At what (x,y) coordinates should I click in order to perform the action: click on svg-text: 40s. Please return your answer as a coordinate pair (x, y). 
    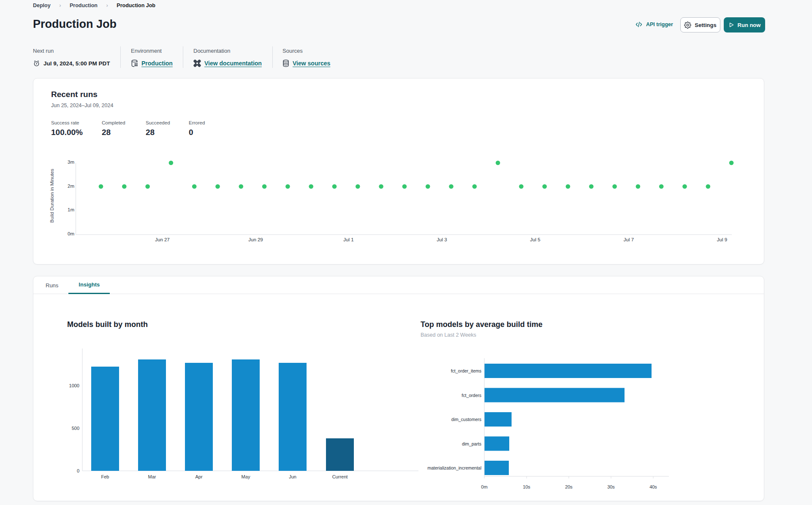
    Looking at the image, I should click on (653, 487).